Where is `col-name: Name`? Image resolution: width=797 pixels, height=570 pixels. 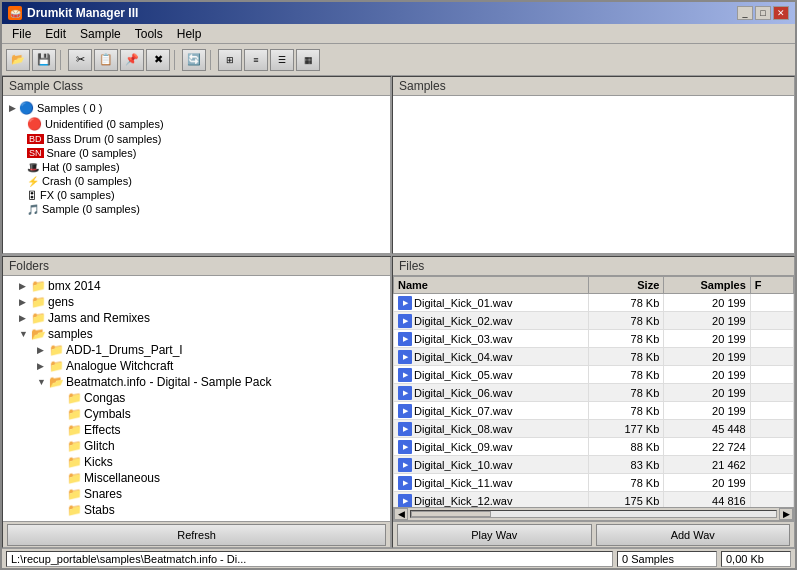 col-name: Name is located at coordinates (492, 286).